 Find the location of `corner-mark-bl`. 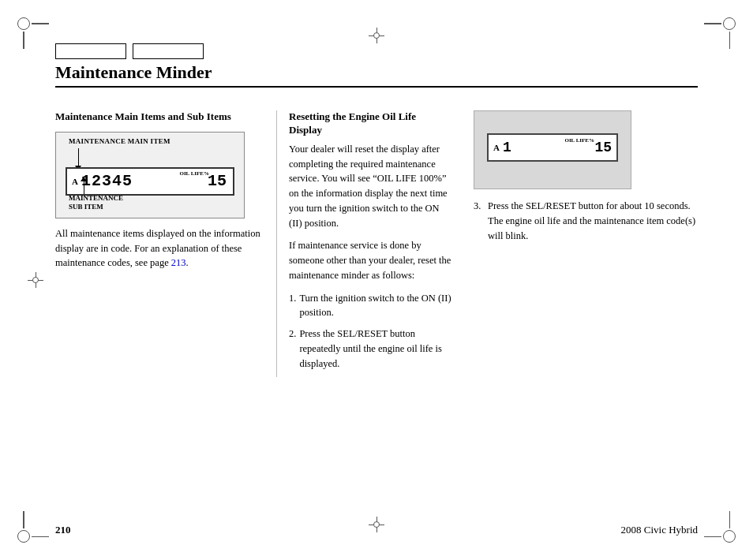

corner-mark-bl is located at coordinates (28, 532).